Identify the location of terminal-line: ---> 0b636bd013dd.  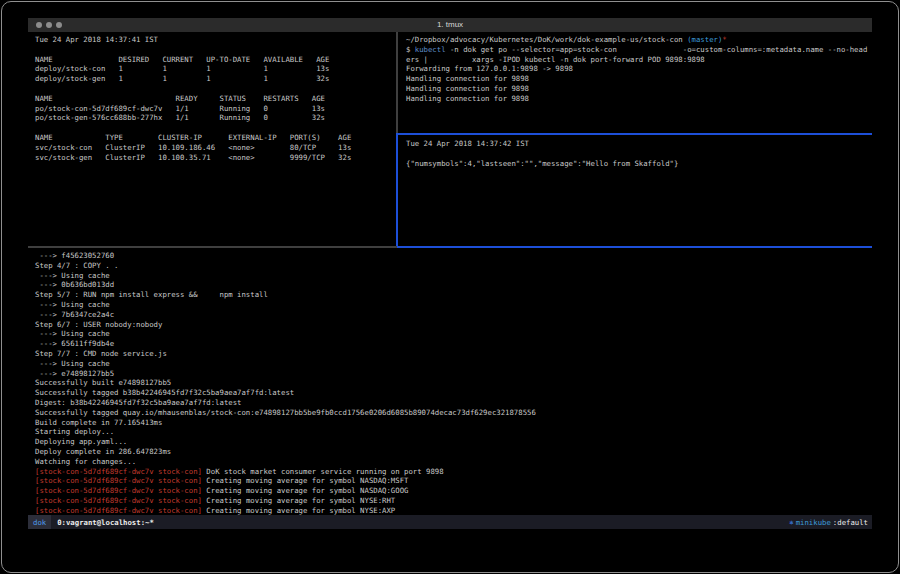
(454, 285).